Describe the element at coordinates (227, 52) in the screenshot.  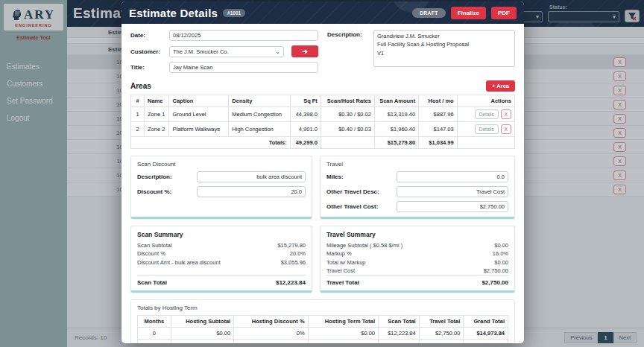
I see `customer-select: The J.M. Smucker Co. ⌄` at that location.